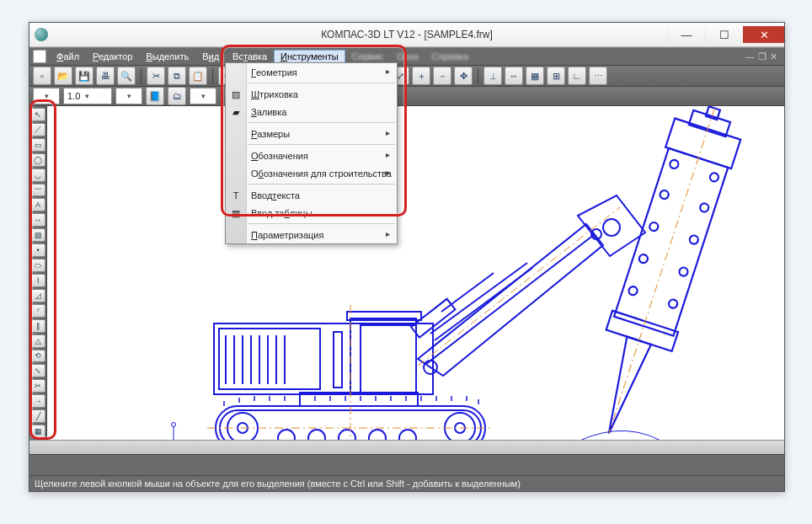 The image size is (812, 524). Describe the element at coordinates (236, 195) in the screenshot. I see `text-icon: T` at that location.